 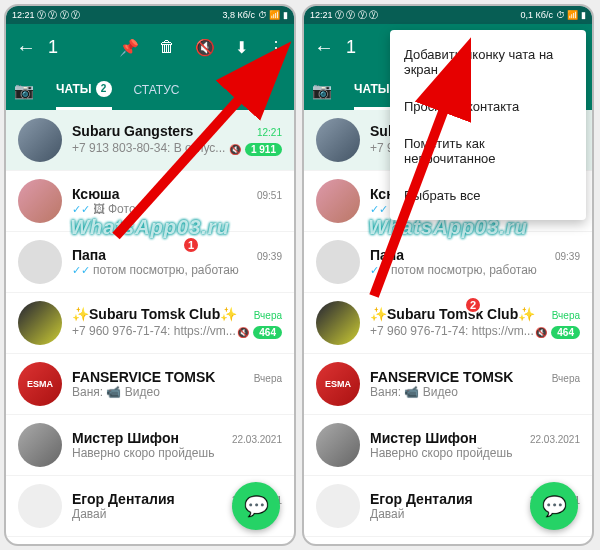 What do you see at coordinates (96, 194) in the screenshot?
I see `chat-name: Ксюша` at bounding box center [96, 194].